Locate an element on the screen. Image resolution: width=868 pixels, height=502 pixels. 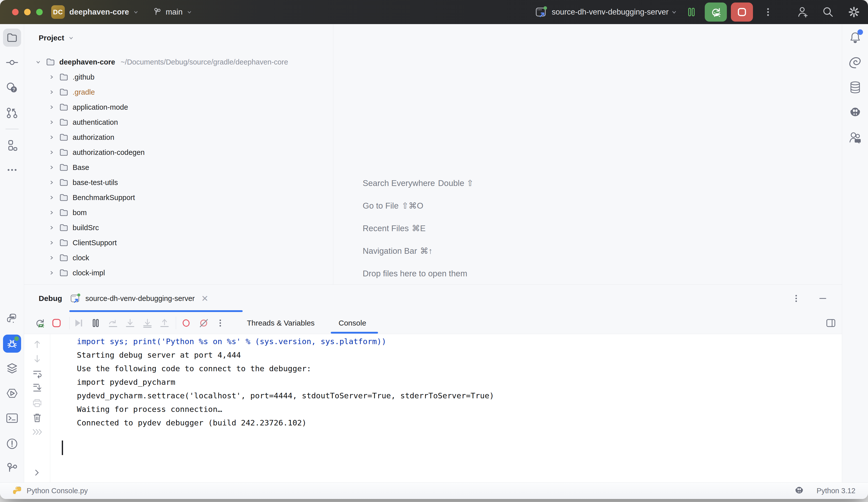
settings-gear-icon is located at coordinates (854, 12).